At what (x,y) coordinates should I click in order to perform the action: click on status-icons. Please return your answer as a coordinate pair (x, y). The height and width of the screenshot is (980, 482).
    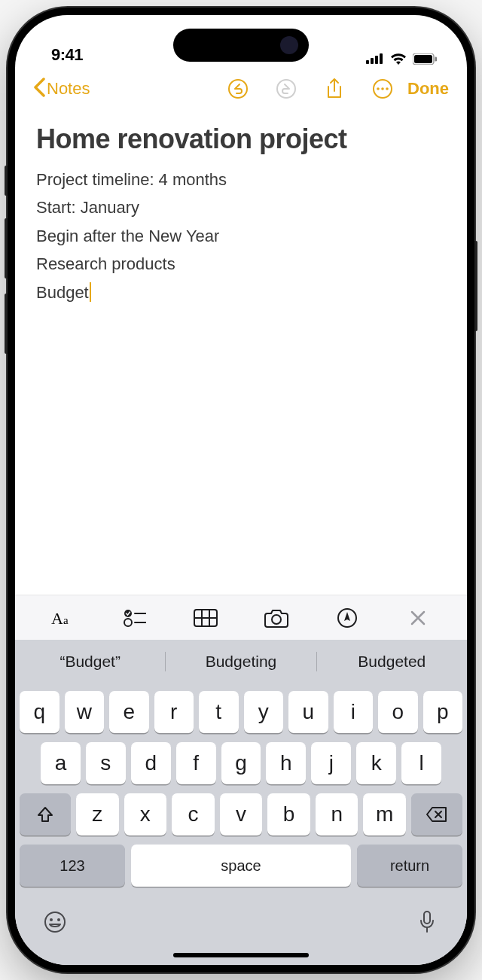
    Looking at the image, I should click on (401, 59).